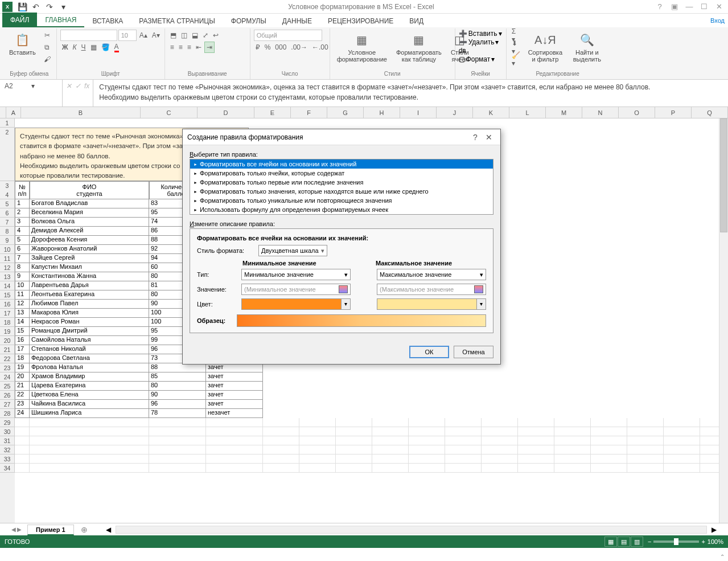 The image size is (728, 561). What do you see at coordinates (7, 313) in the screenshot?
I see `row-header: 17` at bounding box center [7, 313].